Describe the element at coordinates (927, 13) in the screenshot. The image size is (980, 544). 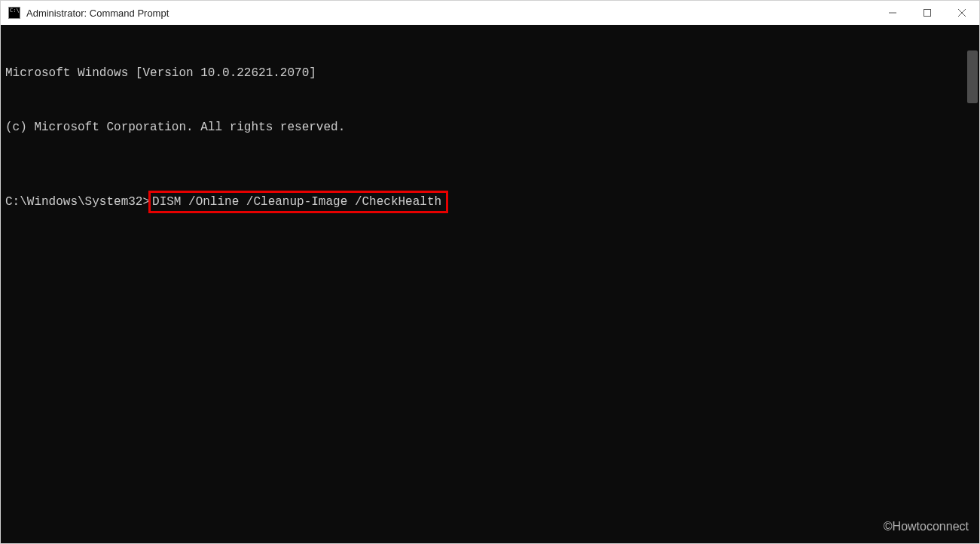
I see `maximize-button` at that location.